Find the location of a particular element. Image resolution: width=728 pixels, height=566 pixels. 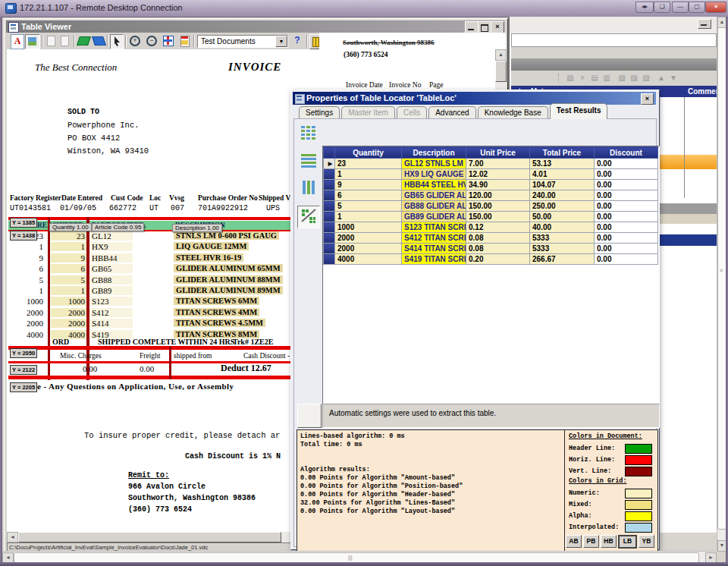

algorithm-toggle-button: YB is located at coordinates (646, 542).